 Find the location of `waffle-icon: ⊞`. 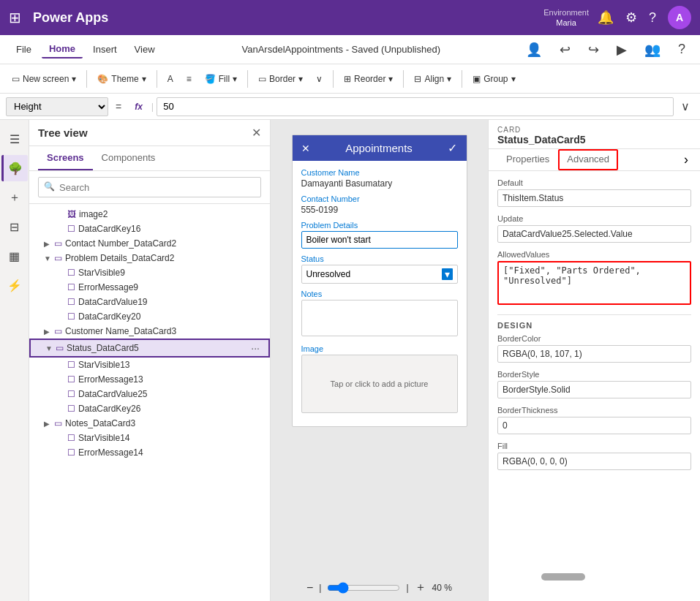

waffle-icon: ⊞ is located at coordinates (15, 18).